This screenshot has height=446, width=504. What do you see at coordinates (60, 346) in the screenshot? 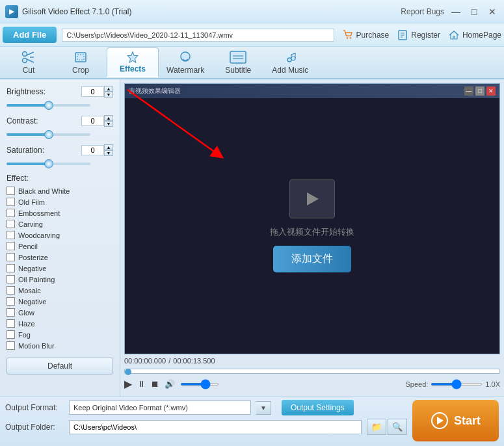
I see `effect-item-motion-blur: Motion Blur` at bounding box center [60, 346].